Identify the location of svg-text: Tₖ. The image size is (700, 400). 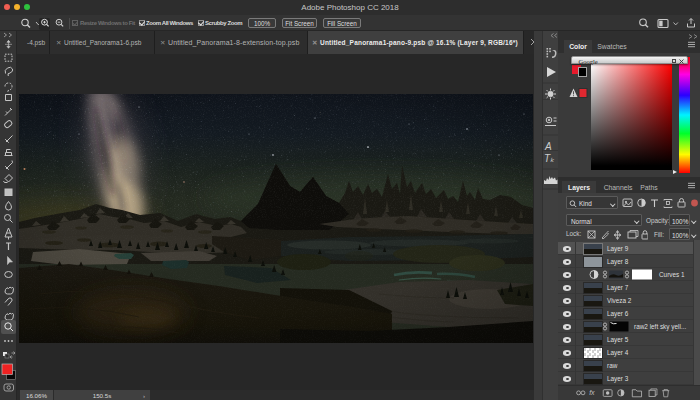
(550, 158).